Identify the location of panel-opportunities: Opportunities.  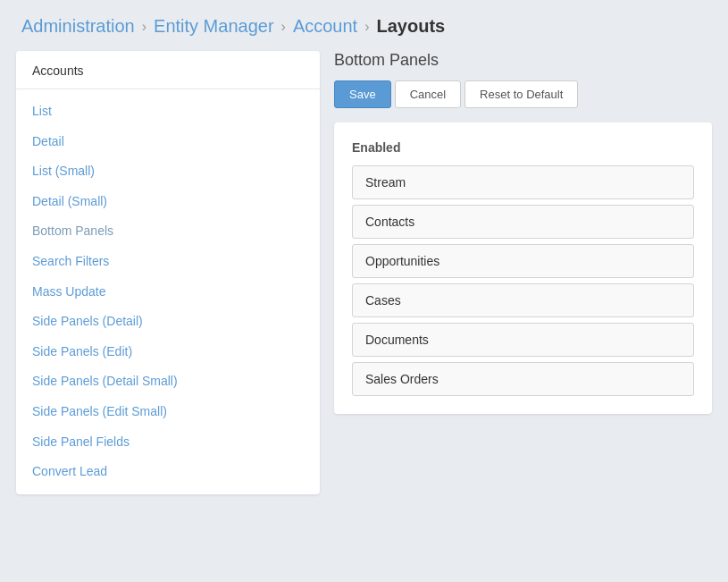
(523, 261).